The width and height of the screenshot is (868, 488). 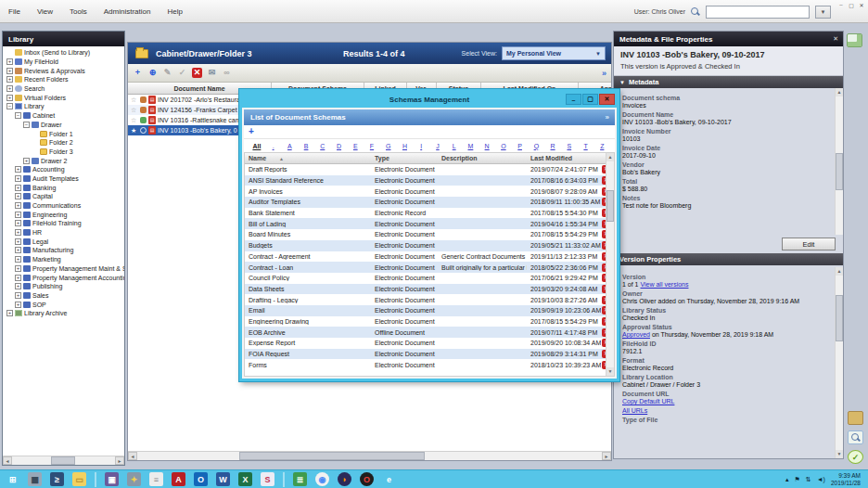 I want to click on schema-row: Council Policy Electronic Document 2017/…, so click(x=425, y=278).